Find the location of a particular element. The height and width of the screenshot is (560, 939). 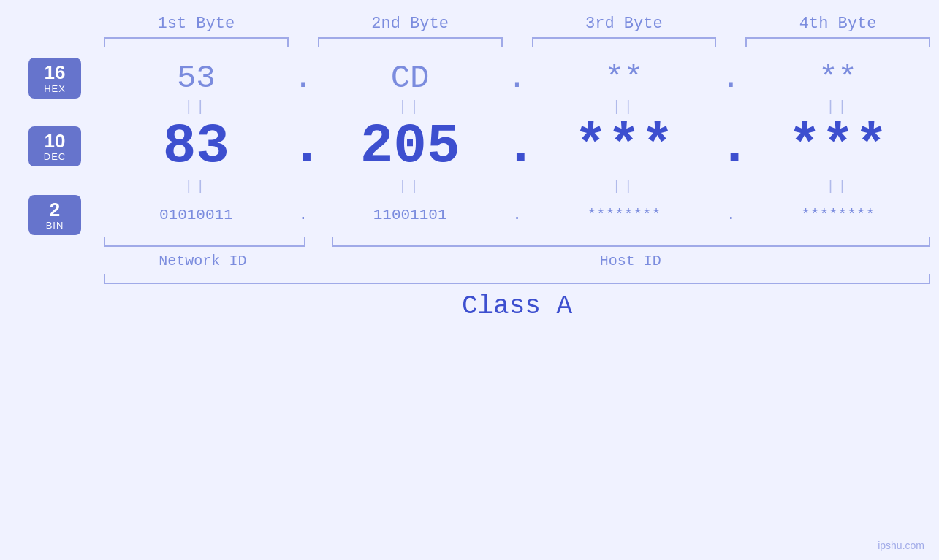

hex-badge: 16 HEX is located at coordinates (55, 78).